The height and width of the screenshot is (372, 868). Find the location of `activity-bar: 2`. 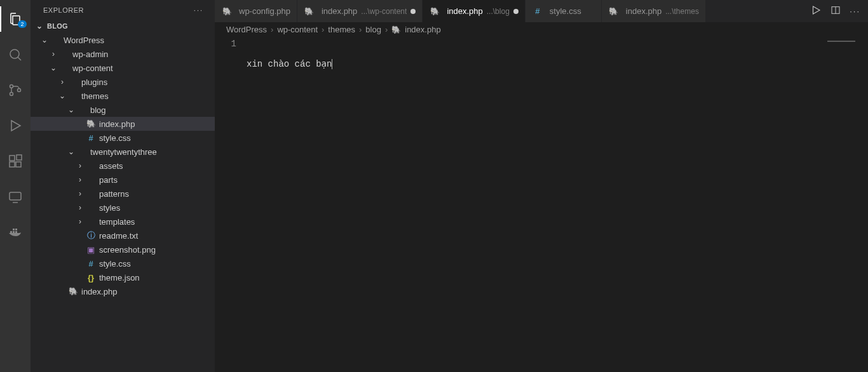

activity-bar: 2 is located at coordinates (15, 186).